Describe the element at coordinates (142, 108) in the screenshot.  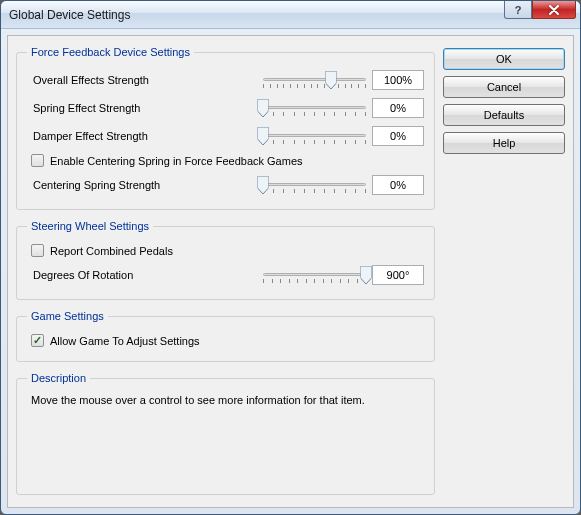
I see `spring-strength-label: Spring Effect Strength` at that location.